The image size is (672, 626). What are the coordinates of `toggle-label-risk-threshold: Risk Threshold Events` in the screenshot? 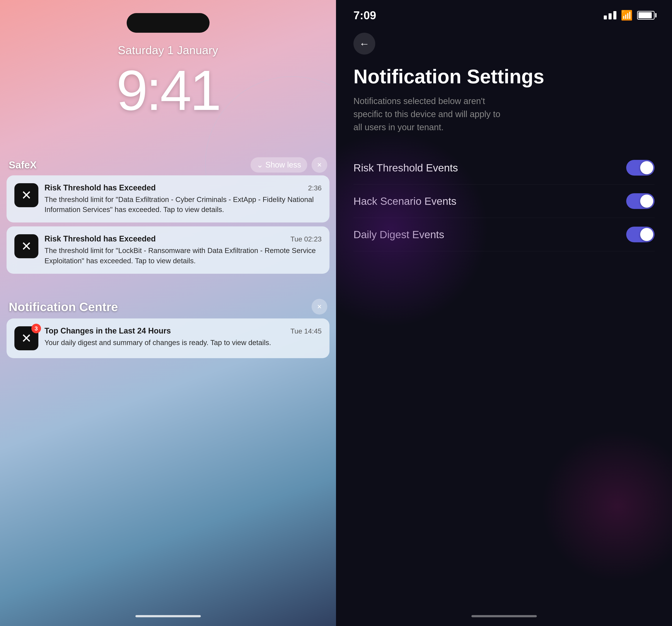 It's located at (406, 168).